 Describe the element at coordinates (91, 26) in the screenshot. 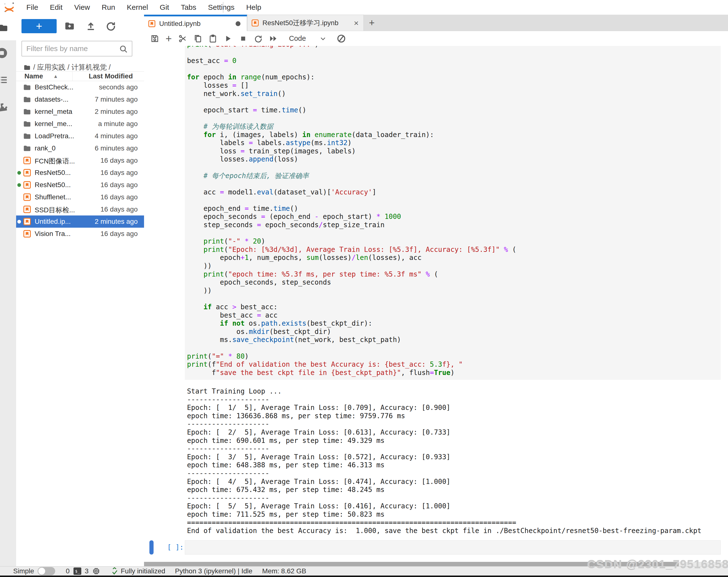

I see `upload-icon` at that location.